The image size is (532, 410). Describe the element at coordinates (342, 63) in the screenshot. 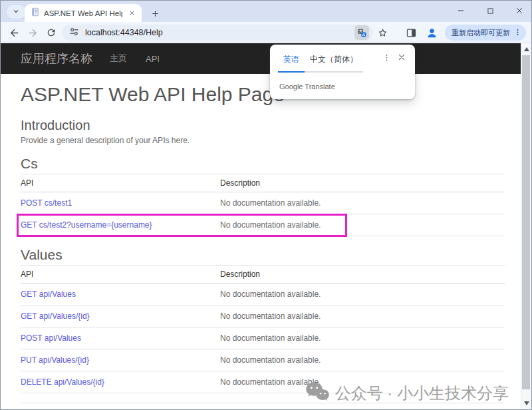

I see `translate-tabs: 英语 中文（简体）` at that location.